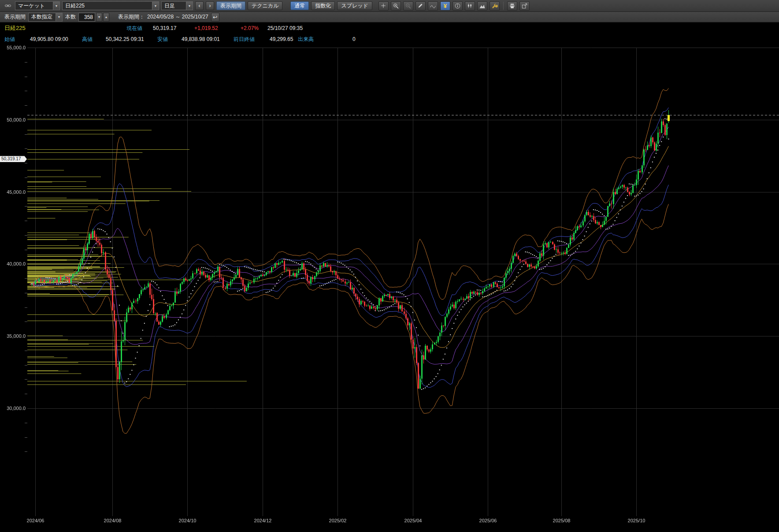 The width and height of the screenshot is (779, 532). What do you see at coordinates (210, 6) in the screenshot?
I see `next-button: ›` at bounding box center [210, 6].